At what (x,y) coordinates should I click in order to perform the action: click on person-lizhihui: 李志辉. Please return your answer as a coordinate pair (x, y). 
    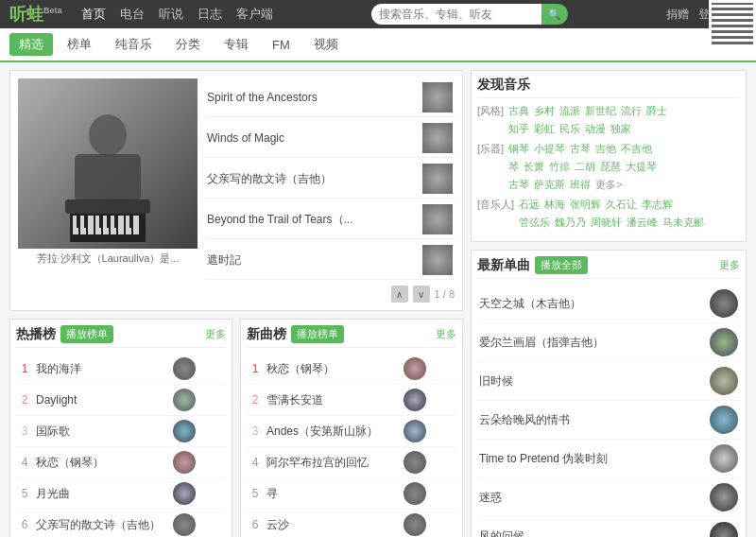
    Looking at the image, I should click on (658, 204).